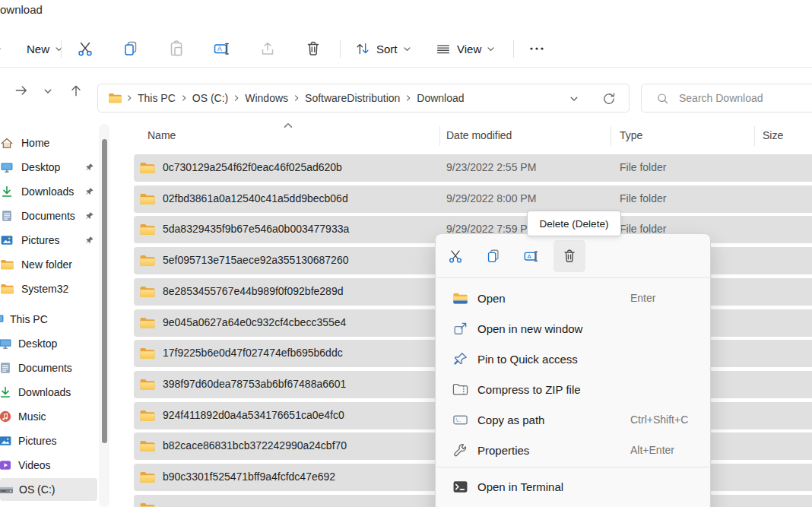  Describe the element at coordinates (537, 49) in the screenshot. I see `more-options-button` at that location.